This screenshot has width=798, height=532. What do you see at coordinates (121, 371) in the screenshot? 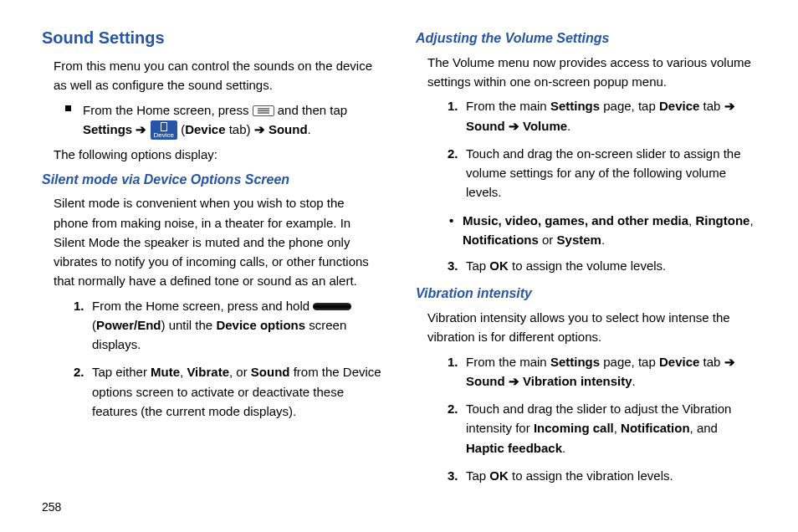
I see `text: Tap either` at bounding box center [121, 371].